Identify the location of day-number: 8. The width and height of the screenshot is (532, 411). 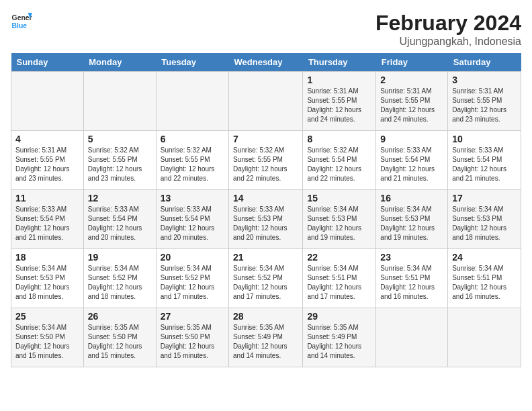
(339, 139).